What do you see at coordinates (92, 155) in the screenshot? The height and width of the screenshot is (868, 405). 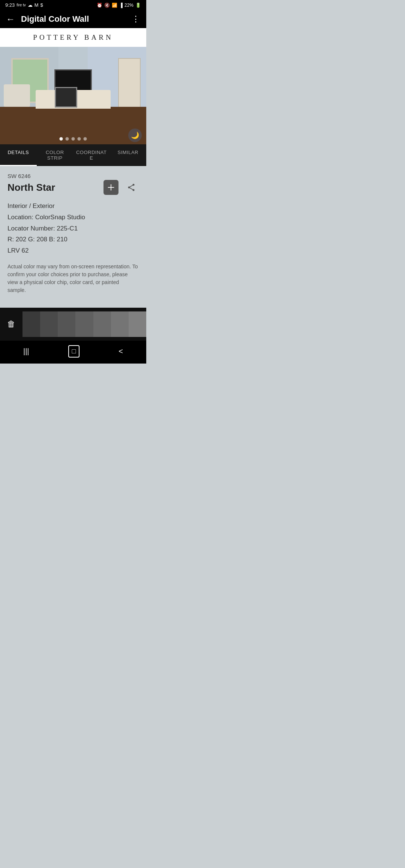 I see `tab-coordinate: COORDINATE` at bounding box center [92, 155].